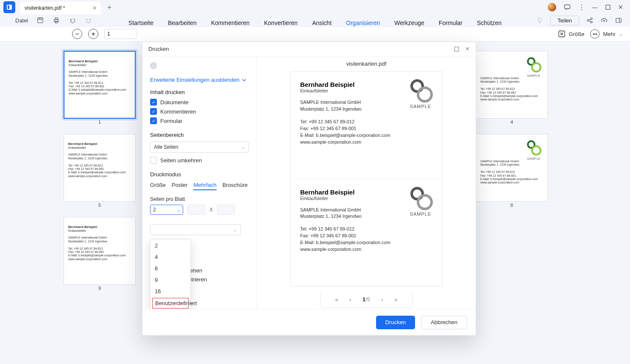 Image resolution: width=630 pixels, height=364 pixels. What do you see at coordinates (565, 20) in the screenshot?
I see `share-button: Teilen` at bounding box center [565, 20].